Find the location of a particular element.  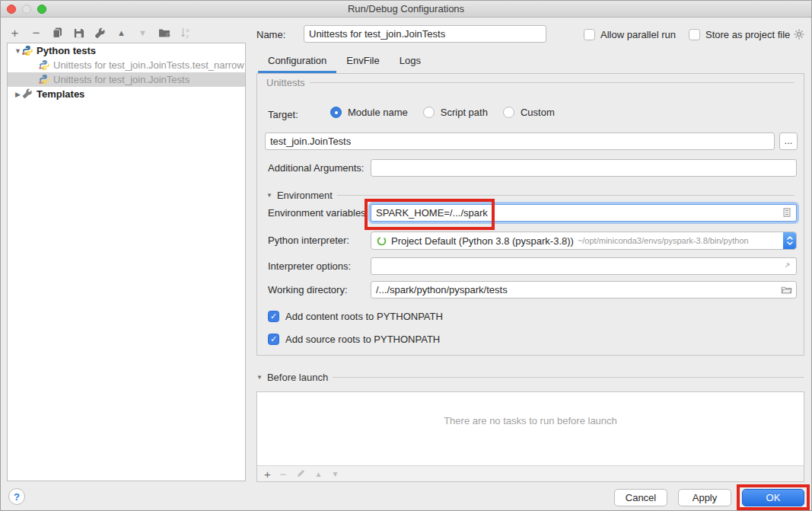

chevron-right-icon: ▶ is located at coordinates (18, 94).